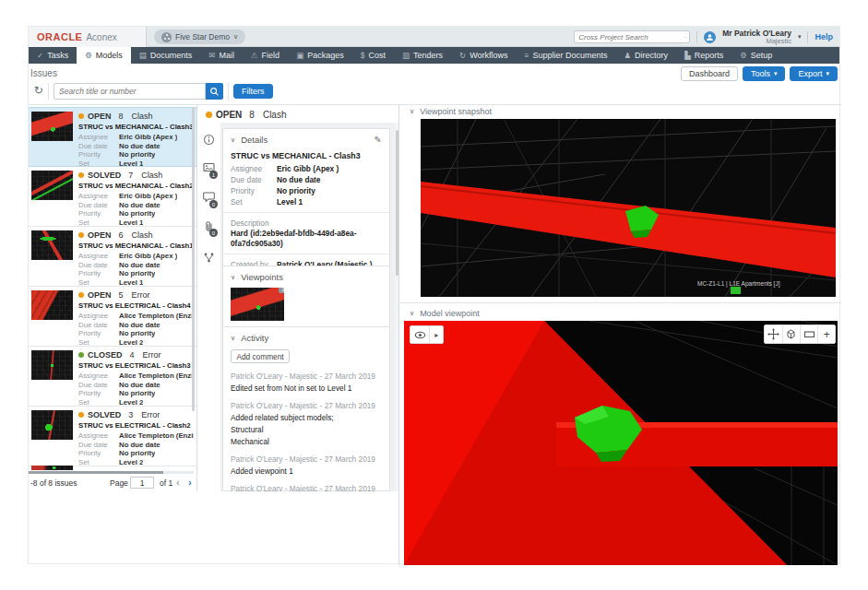 Image resolution: width=868 pixels, height=590 pixels. What do you see at coordinates (756, 37) in the screenshot?
I see `user-menu: Mr Patrick O'Leary Majestic` at bounding box center [756, 37].